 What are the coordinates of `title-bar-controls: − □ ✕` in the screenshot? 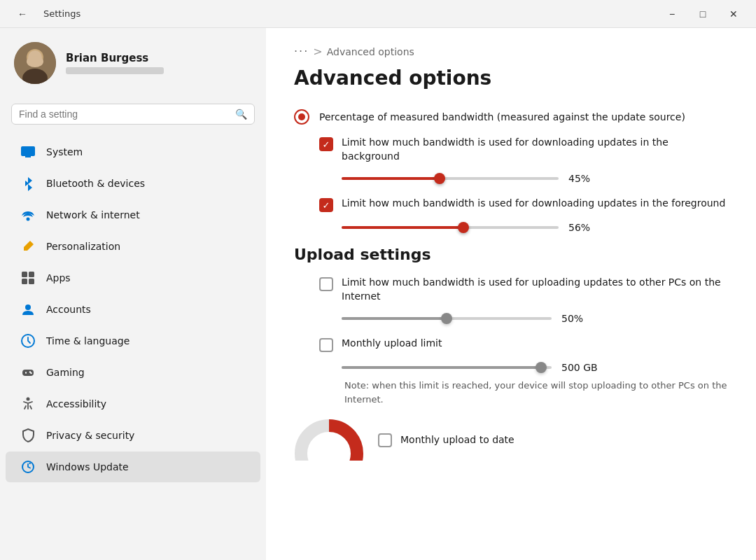 It's located at (703, 14).